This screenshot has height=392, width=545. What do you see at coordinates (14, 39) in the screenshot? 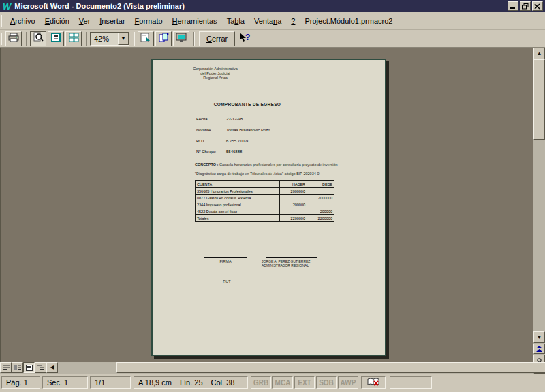
I see `print-button` at bounding box center [14, 39].